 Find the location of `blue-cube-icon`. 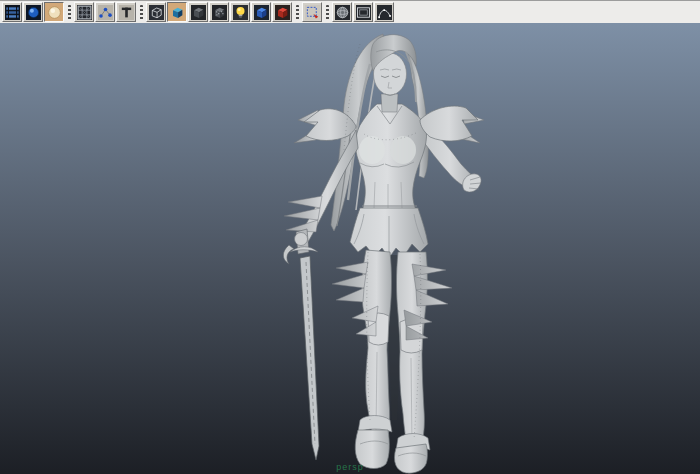

blue-cube-icon is located at coordinates (262, 12).